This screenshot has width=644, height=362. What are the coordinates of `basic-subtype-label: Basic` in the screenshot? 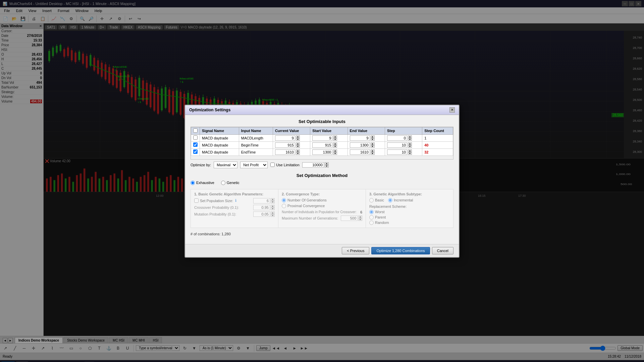 It's located at (377, 200).